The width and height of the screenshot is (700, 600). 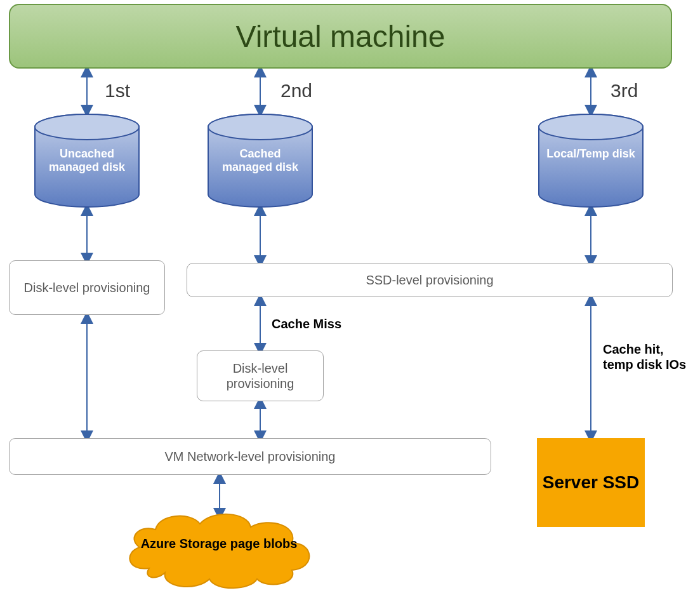 What do you see at coordinates (87, 160) in the screenshot?
I see `disk-label-uncached: Uncached managed disk` at bounding box center [87, 160].